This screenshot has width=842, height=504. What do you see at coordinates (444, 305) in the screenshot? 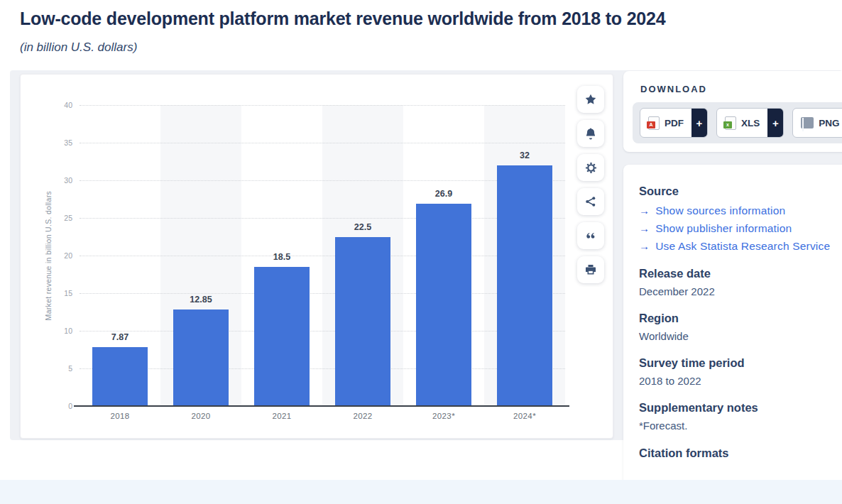
I see `bar-2023*` at bounding box center [444, 305].